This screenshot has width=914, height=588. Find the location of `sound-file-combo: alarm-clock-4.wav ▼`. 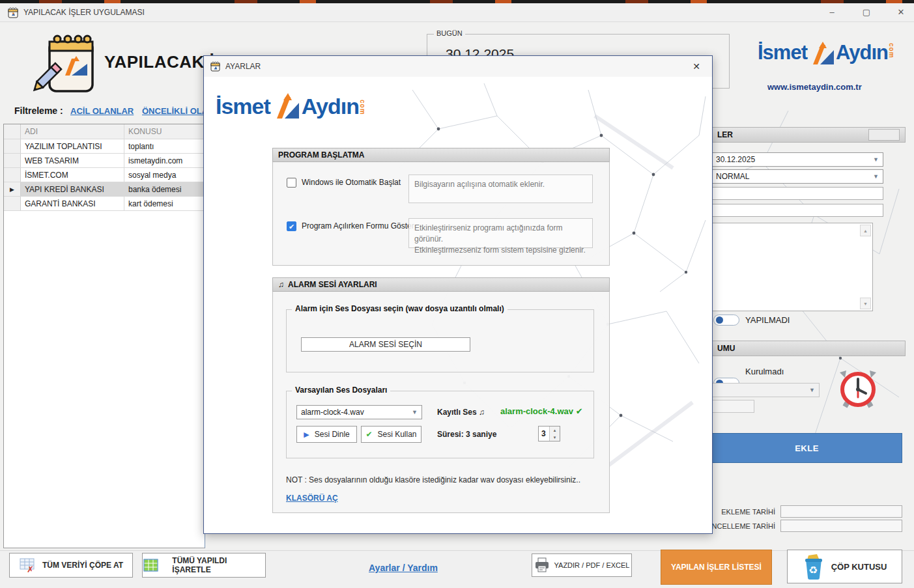

sound-file-combo: alarm-clock-4.wav ▼ is located at coordinates (360, 412).